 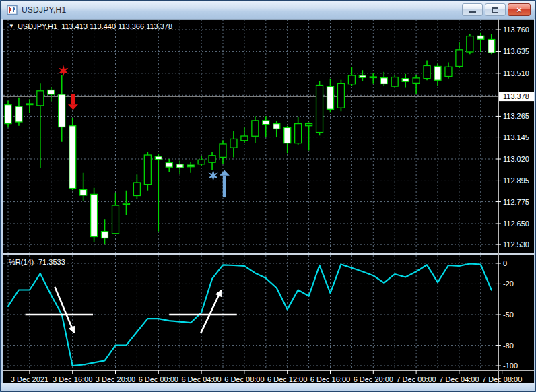 I want to click on minimize-button, so click(x=473, y=9).